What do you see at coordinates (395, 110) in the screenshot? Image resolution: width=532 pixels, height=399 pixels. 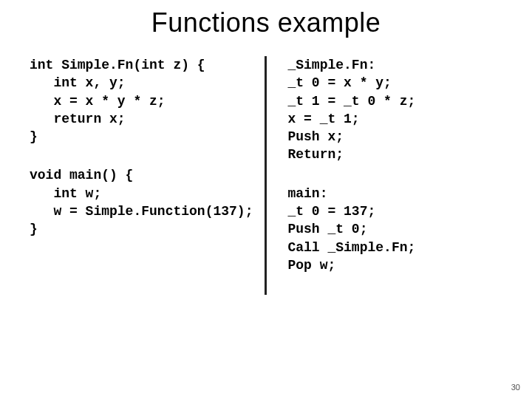 I see `code-block-ir-fn: _Simple.Fn: _t 0 = x * y; _t 1 = _t 0 * …` at bounding box center [395, 110].